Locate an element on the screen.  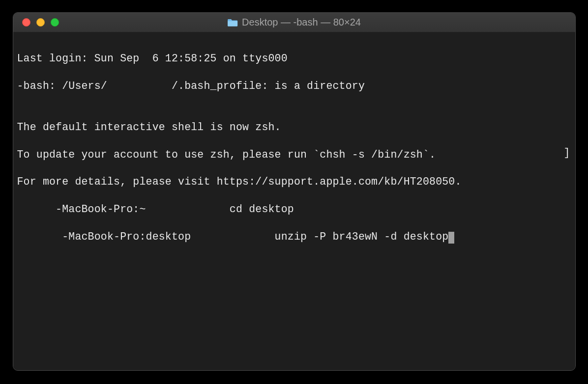
terminal-line: Last login: Sun Sep 6 12:58:25 on ttys00… is located at coordinates (294, 59).